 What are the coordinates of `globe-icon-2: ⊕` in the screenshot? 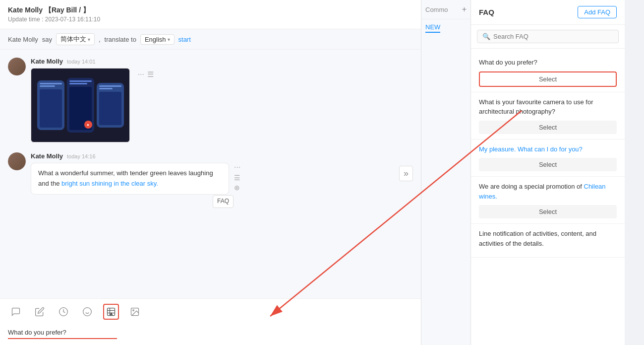 It's located at (237, 188).